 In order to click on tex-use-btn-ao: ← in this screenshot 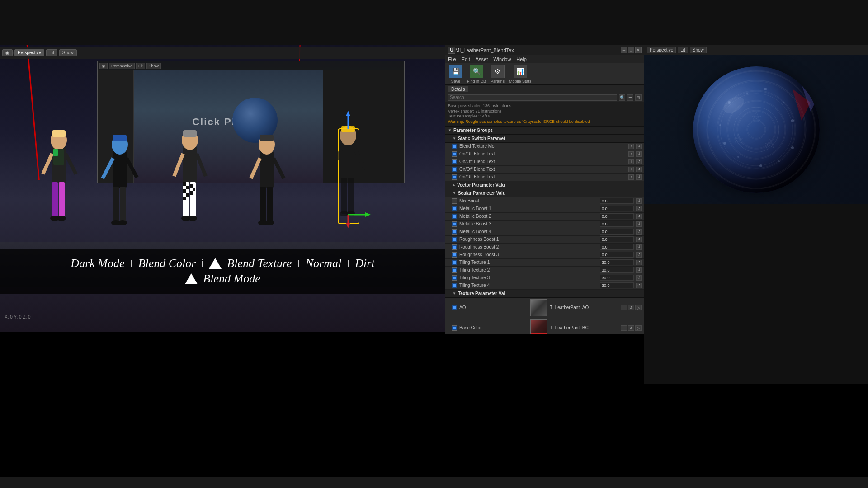, I will do `click(624, 308)`.